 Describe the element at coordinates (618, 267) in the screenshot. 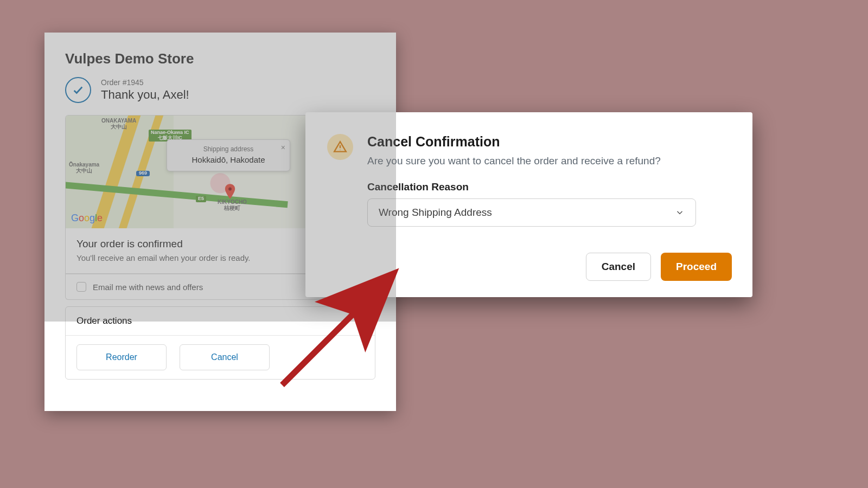

I see `modal-cancel-button: Cancel` at that location.